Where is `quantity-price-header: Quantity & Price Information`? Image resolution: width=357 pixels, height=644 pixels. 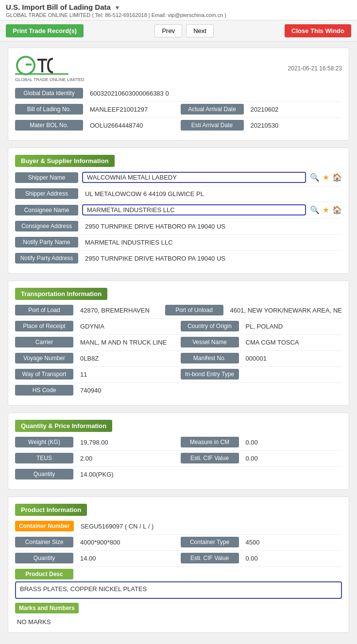 quantity-price-header: Quantity & Price Information is located at coordinates (64, 426).